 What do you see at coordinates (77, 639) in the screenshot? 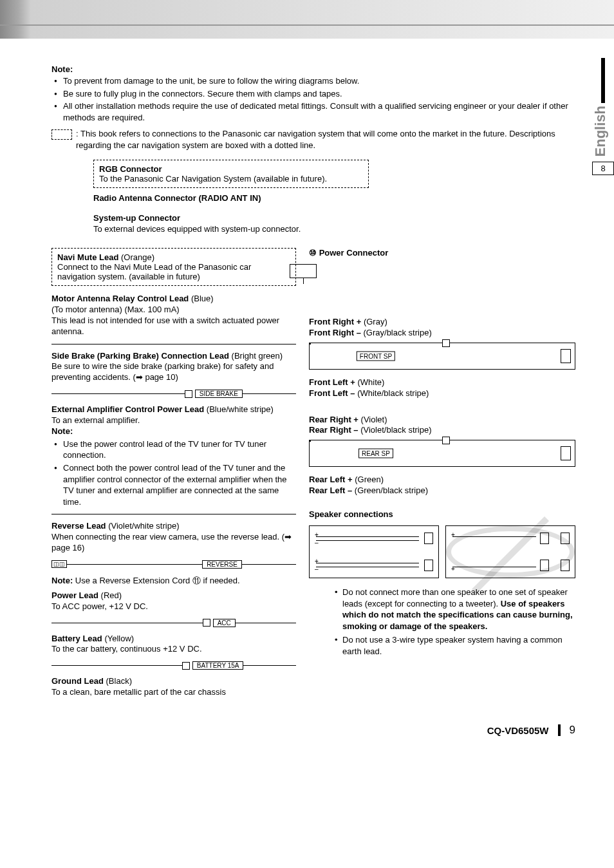
I see `battery-title: Battery Lead` at bounding box center [77, 639].